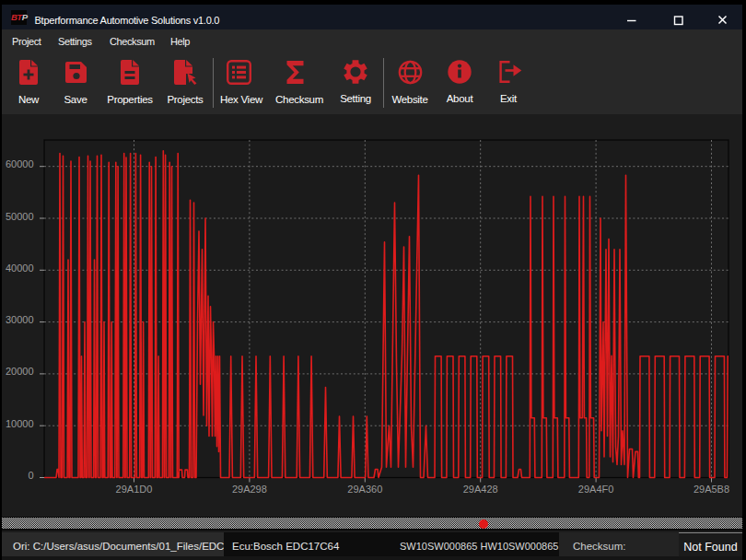 The width and height of the screenshot is (746, 560). Describe the element at coordinates (481, 489) in the screenshot. I see `svg-text: 29A428` at that location.